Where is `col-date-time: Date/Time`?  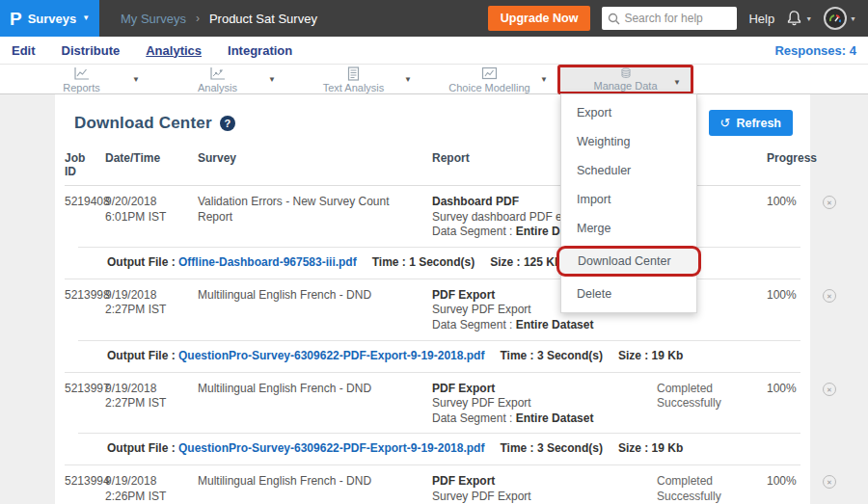
col-date-time: Date/Time is located at coordinates (148, 165).